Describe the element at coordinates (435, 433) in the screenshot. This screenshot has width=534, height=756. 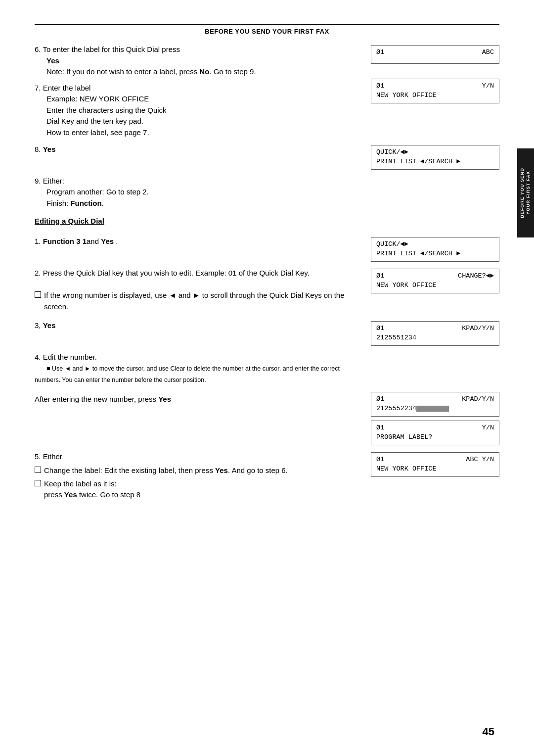
I see `lcd-s4-yes: Ø1 Y/N PROGRAM LABEL?` at that location.